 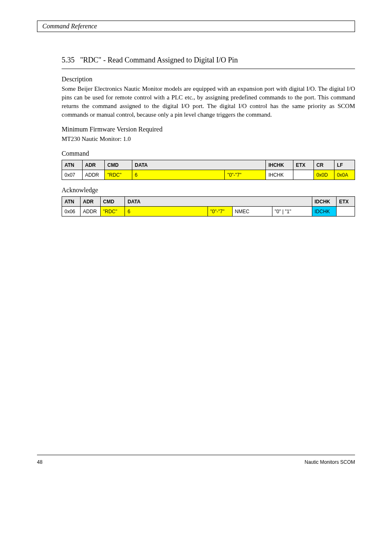 I want to click on cell-level: "0" | "1", so click(x=292, y=212).